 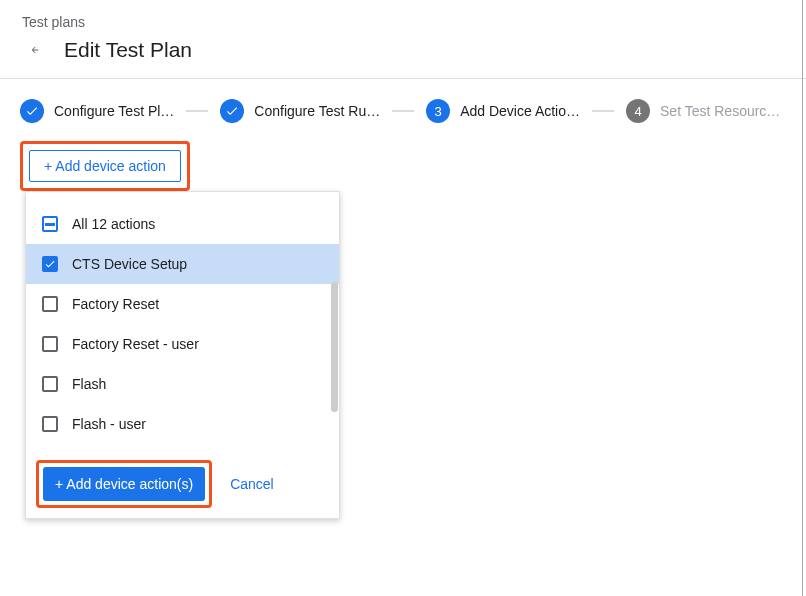 I want to click on add-device-actions-confirm-button: + Add device action(s), so click(x=124, y=484).